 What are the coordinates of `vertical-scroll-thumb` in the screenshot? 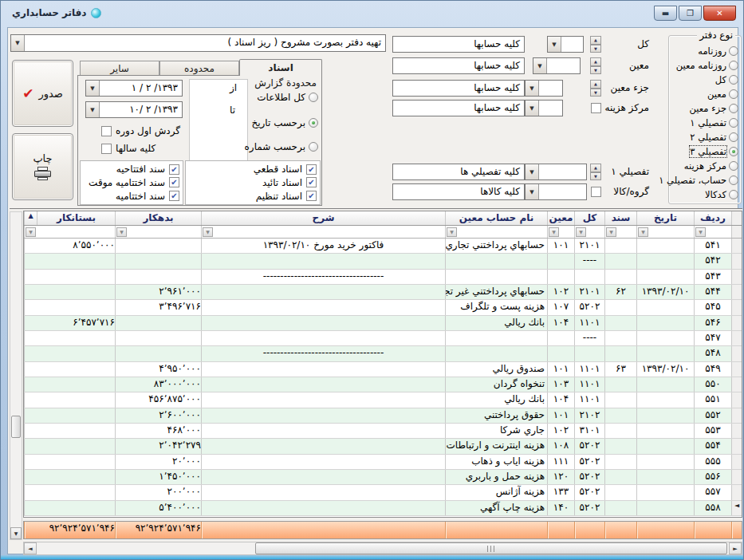 It's located at (16, 427).